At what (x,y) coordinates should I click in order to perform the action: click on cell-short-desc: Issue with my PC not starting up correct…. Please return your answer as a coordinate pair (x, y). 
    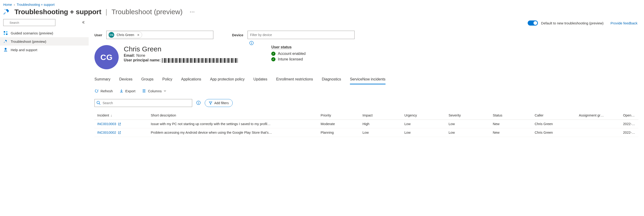
    Looking at the image, I should click on (233, 124).